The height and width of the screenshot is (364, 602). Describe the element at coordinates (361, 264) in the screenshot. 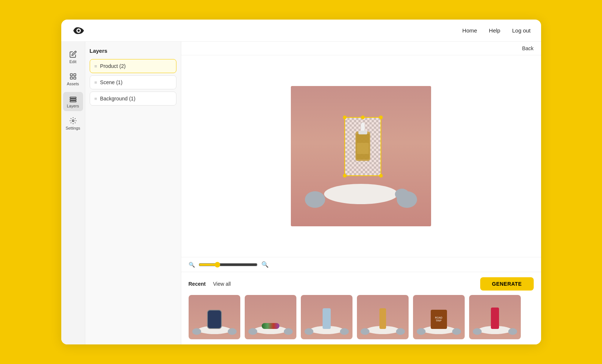

I see `zoom-bar: 🔍 🔍` at that location.